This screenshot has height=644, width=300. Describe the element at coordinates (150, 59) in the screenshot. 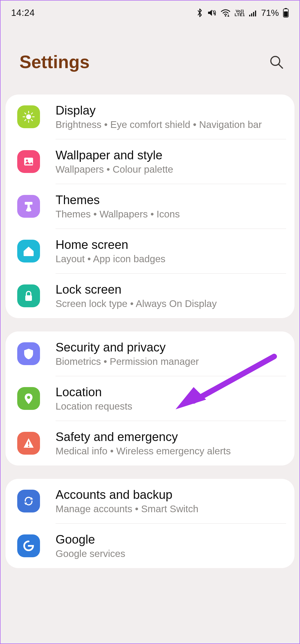

I see `page-header: Settings` at that location.